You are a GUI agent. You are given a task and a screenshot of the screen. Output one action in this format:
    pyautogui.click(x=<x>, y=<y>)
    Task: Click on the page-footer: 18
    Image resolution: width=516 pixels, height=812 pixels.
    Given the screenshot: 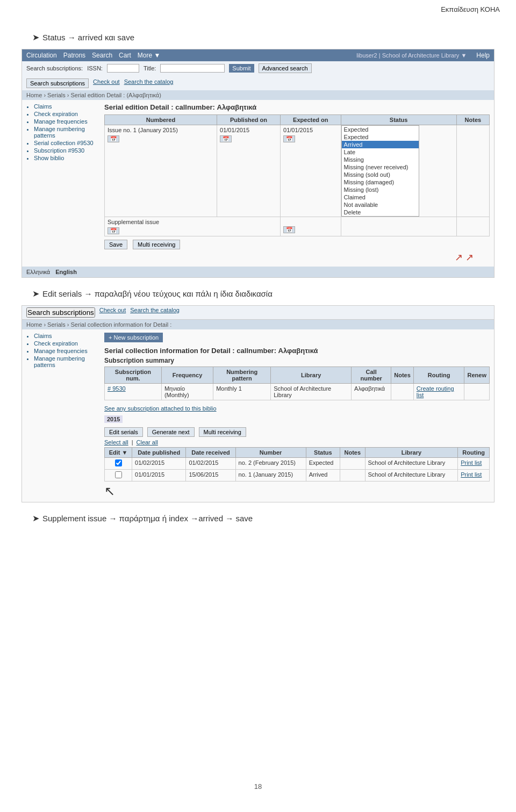 What is the action you would take?
    pyautogui.click(x=258, y=787)
    